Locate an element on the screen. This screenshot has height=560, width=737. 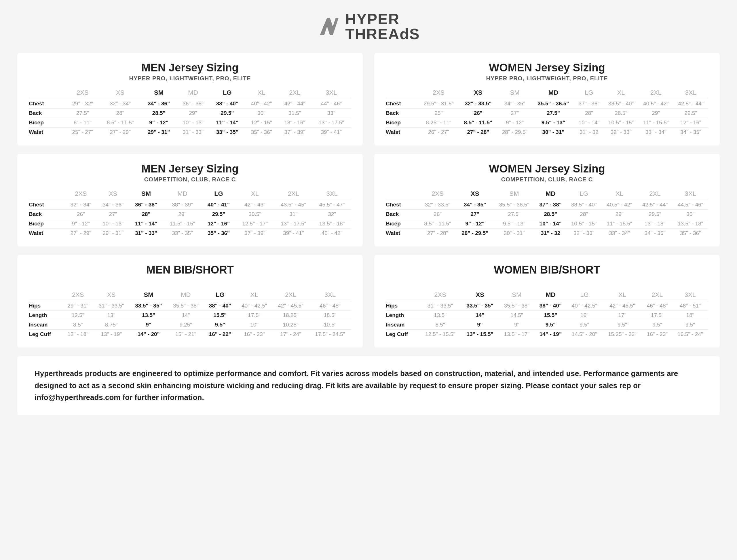
cell-1-5: 28.5" is located at coordinates (621, 113).